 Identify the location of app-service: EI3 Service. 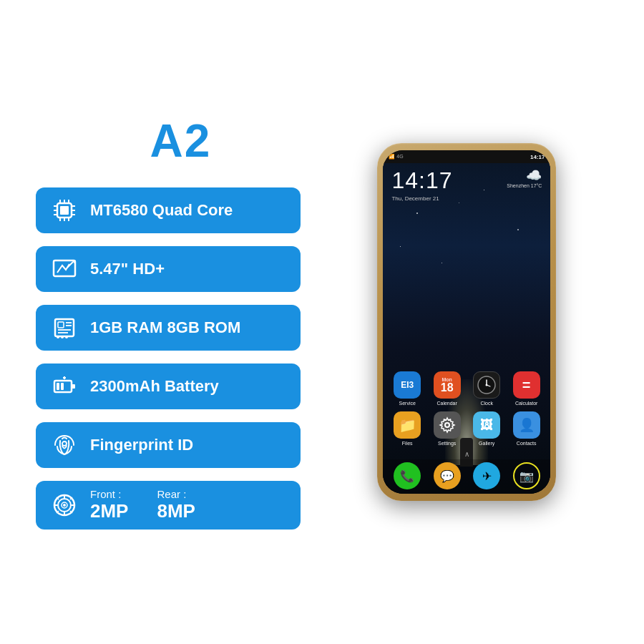
(407, 389).